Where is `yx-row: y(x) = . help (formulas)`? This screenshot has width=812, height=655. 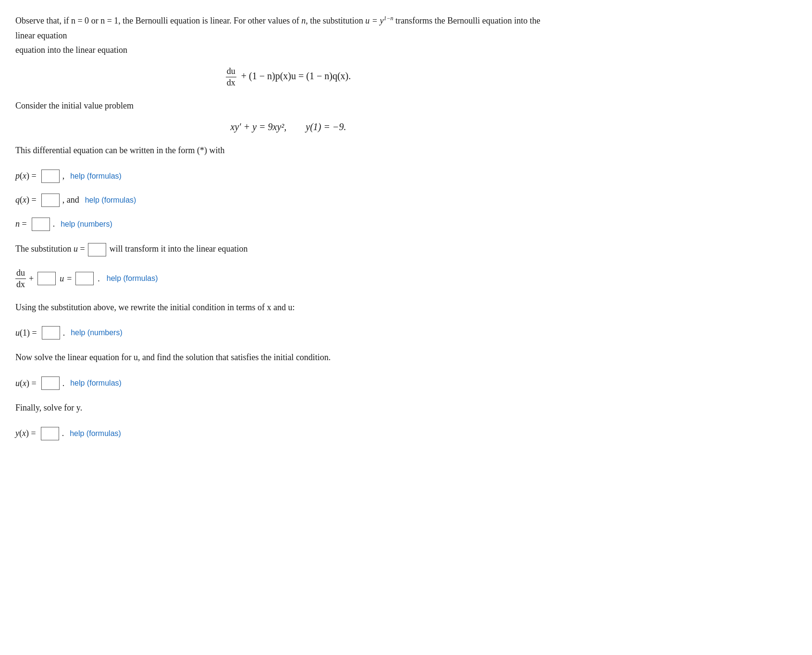 yx-row: y(x) = . help (formulas) is located at coordinates (288, 434).